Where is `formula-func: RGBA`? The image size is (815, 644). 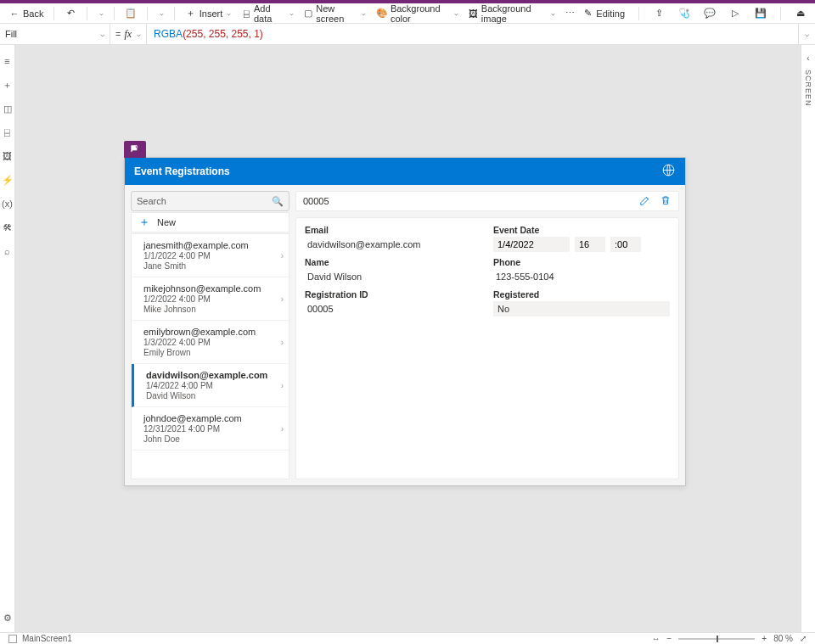 formula-func: RGBA is located at coordinates (168, 34).